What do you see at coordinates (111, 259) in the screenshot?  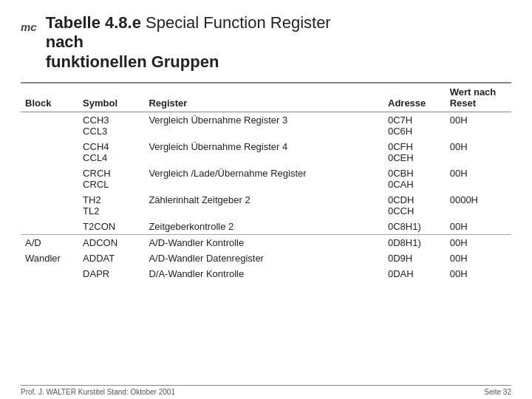 I see `cell-symbol: ADDAT` at bounding box center [111, 259].